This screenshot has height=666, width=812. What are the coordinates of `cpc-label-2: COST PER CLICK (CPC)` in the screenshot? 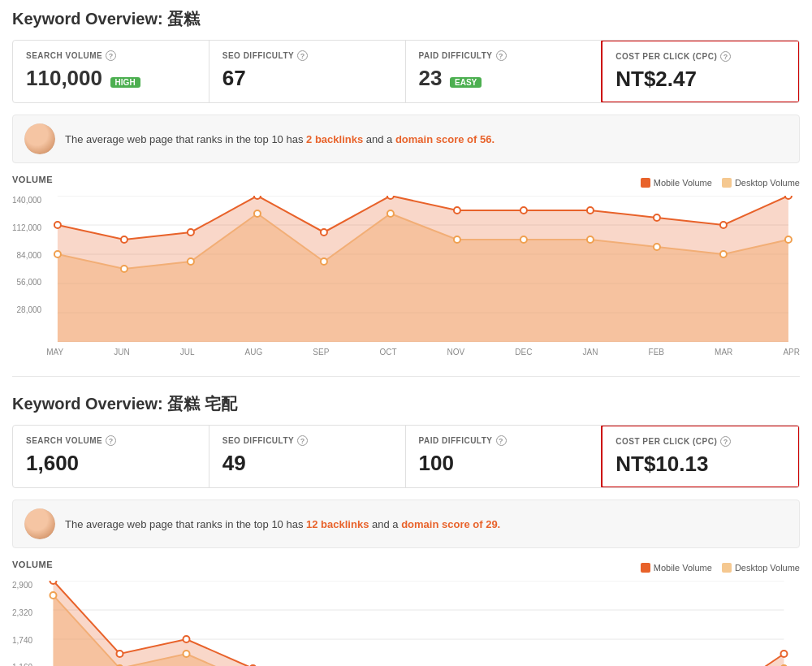 It's located at (666, 442).